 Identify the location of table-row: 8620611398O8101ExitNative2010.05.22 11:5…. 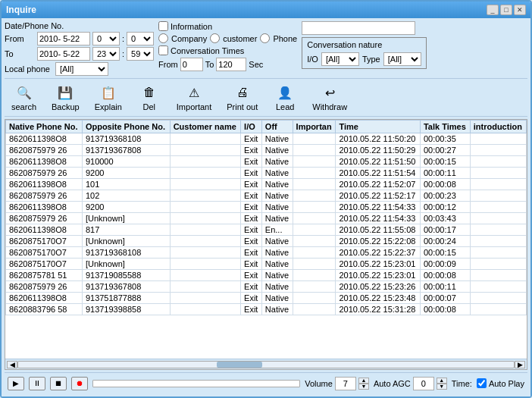
(267, 185).